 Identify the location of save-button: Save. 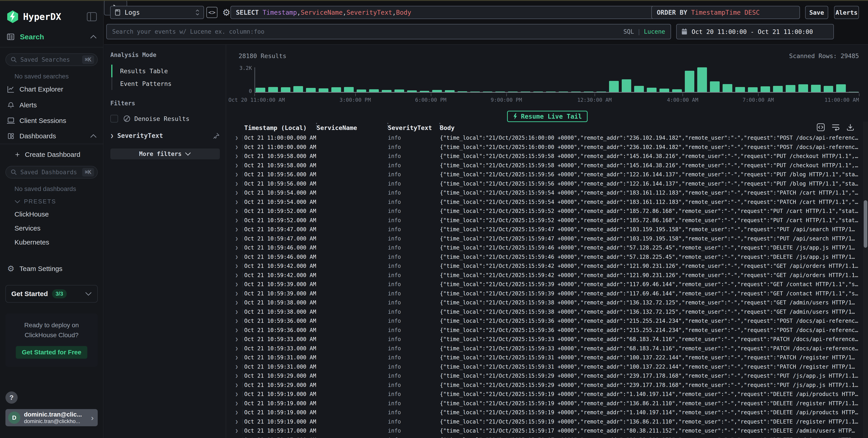
(817, 12).